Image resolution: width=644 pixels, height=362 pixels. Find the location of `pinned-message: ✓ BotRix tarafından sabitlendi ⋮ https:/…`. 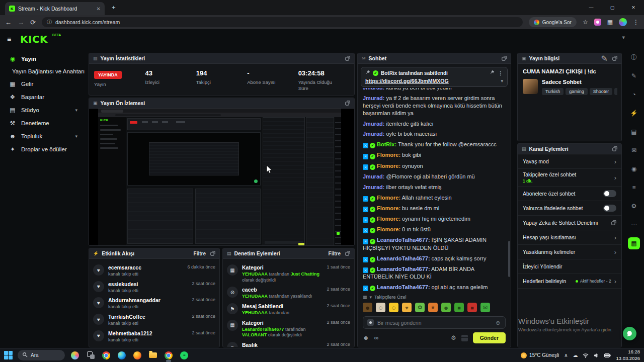

pinned-message: ✓ BotRix tarafından sabitlendi ⋮ https:/… is located at coordinates (434, 77).